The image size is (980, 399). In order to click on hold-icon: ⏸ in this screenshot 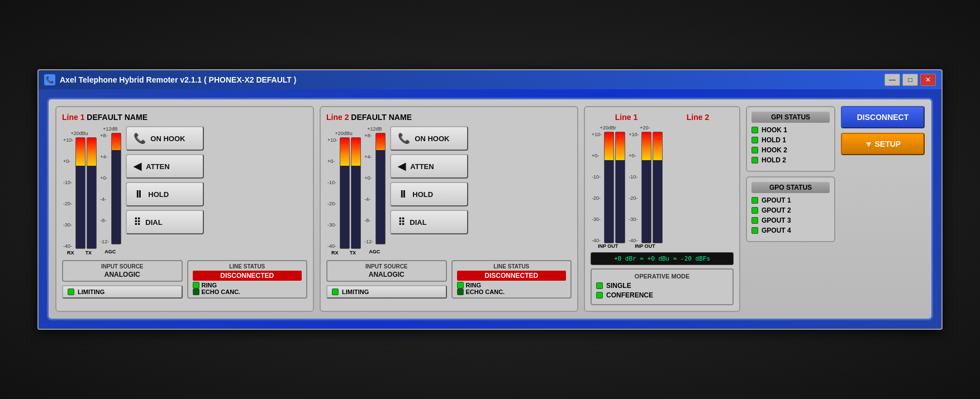, I will do `click(139, 194)`.